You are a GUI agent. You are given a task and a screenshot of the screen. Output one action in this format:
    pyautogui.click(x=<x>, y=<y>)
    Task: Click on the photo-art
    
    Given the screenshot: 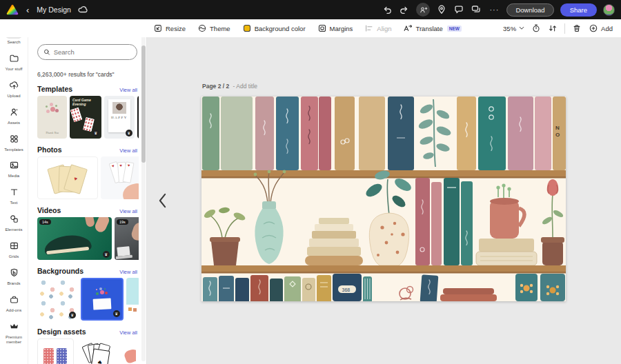 What is the action you would take?
    pyautogui.click(x=119, y=108)
    